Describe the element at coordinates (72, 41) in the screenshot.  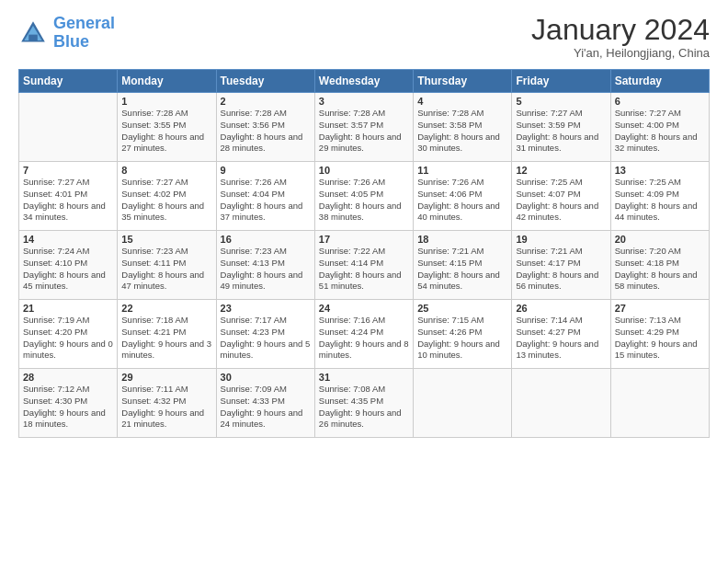
I see `logo-blue: Blue` at that location.